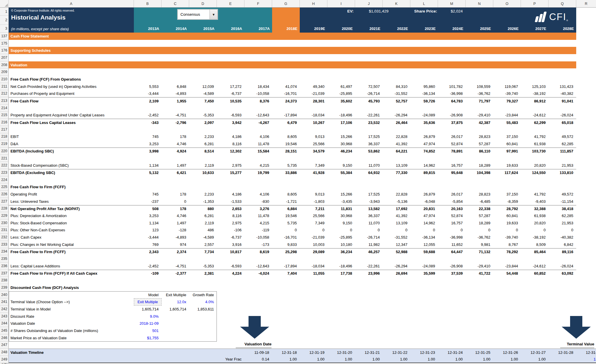 This screenshot has width=596, height=364. Describe the element at coordinates (4, 309) in the screenshot. I see `row-number-242: 242` at that location.